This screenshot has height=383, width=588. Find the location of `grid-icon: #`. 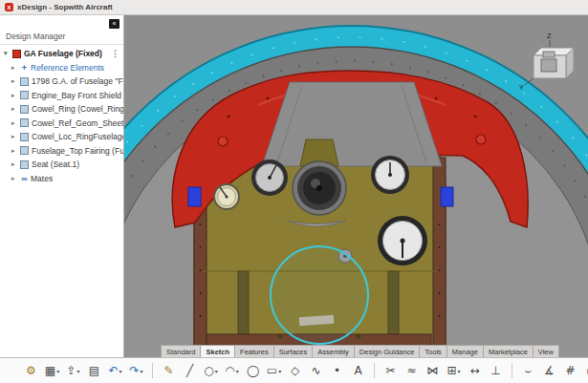

grid-icon: # is located at coordinates (570, 371).